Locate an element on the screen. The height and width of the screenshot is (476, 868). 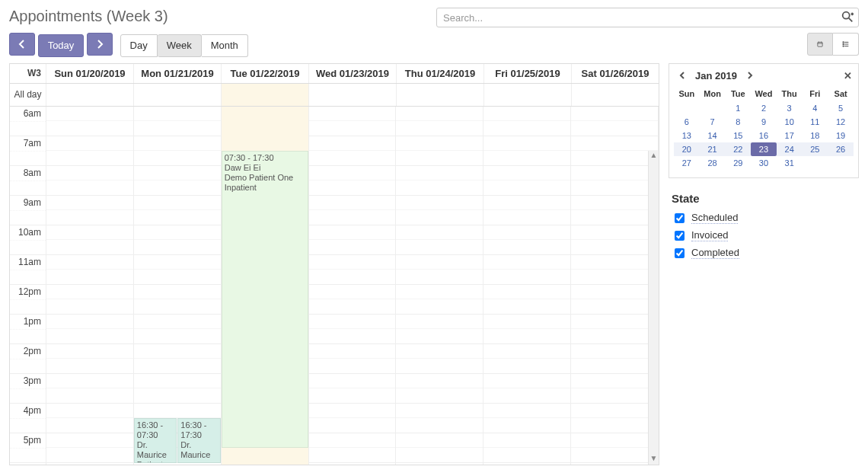
day-header: Sat 01/26/2019 is located at coordinates (615, 73).